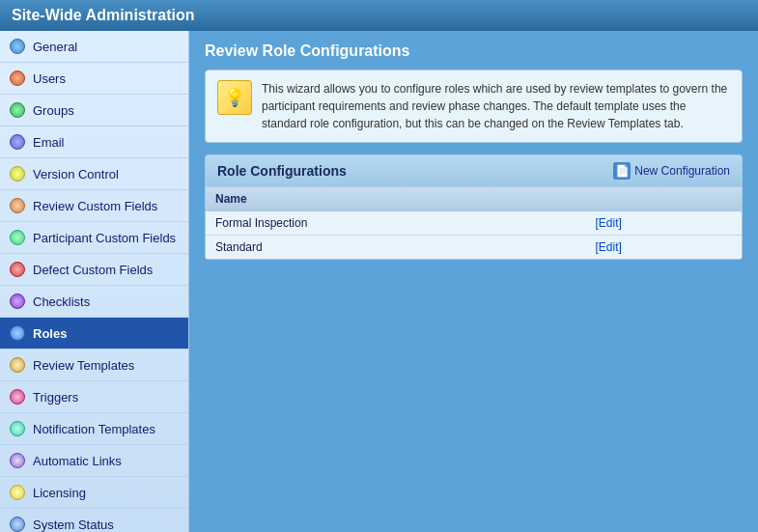  What do you see at coordinates (17, 238) in the screenshot?
I see `participant-icon` at bounding box center [17, 238].